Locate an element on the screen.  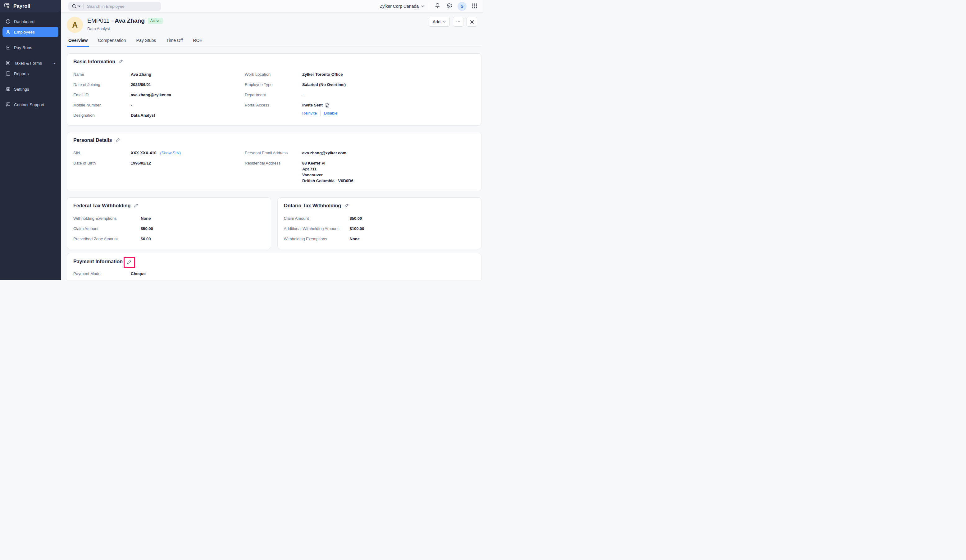
org-name: Zylker Corp Canada is located at coordinates (399, 6).